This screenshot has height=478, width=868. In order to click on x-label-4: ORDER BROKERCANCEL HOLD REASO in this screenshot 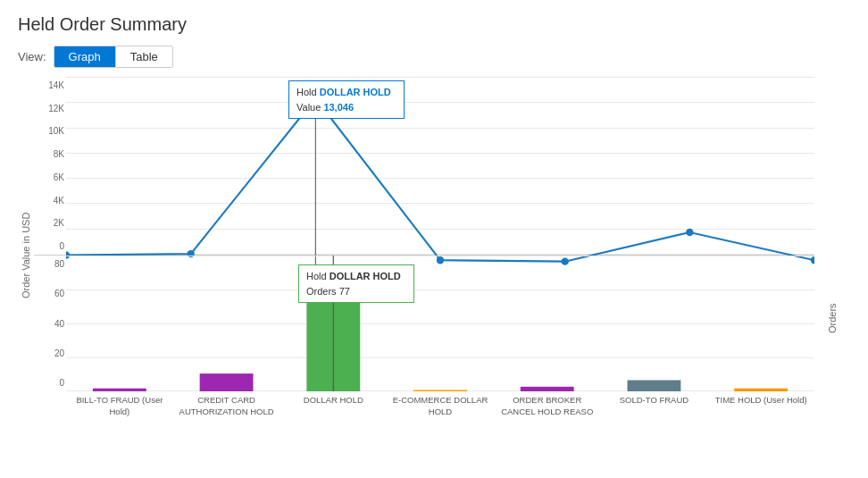, I will do `click(547, 413)`.